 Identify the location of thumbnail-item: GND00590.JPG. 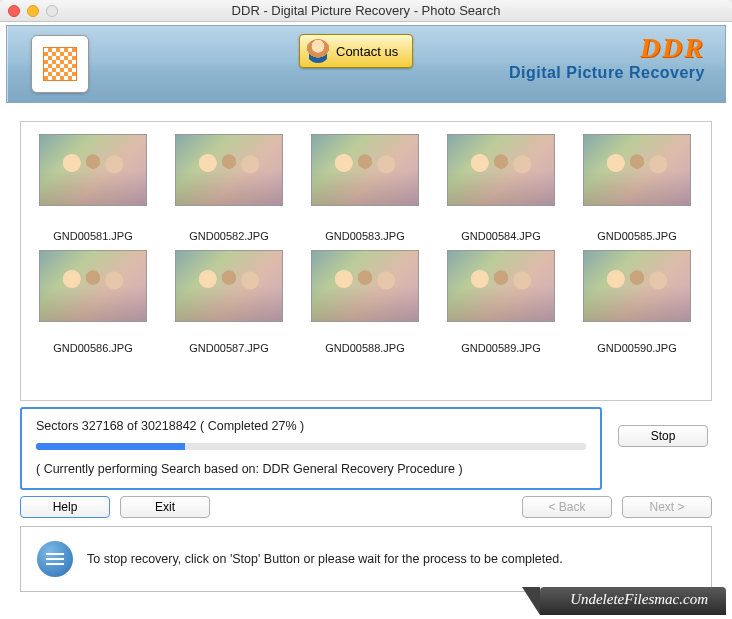
(637, 302).